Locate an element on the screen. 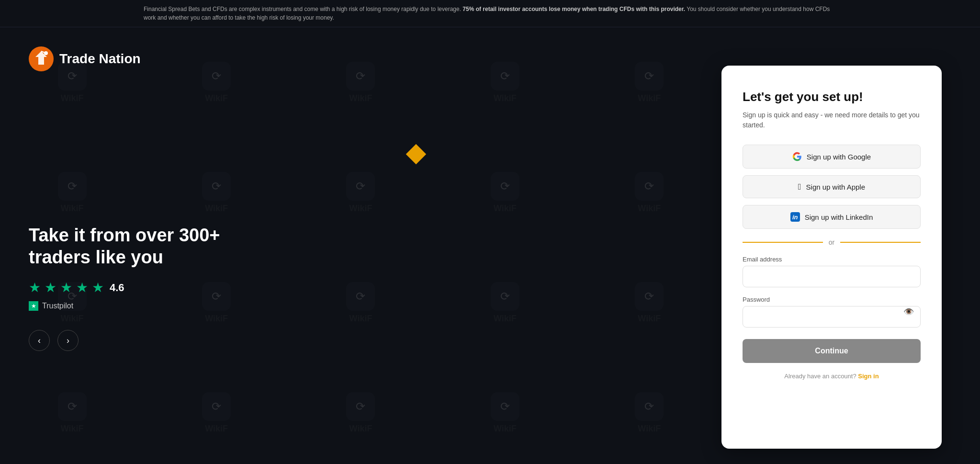  or-line-right is located at coordinates (880, 242).